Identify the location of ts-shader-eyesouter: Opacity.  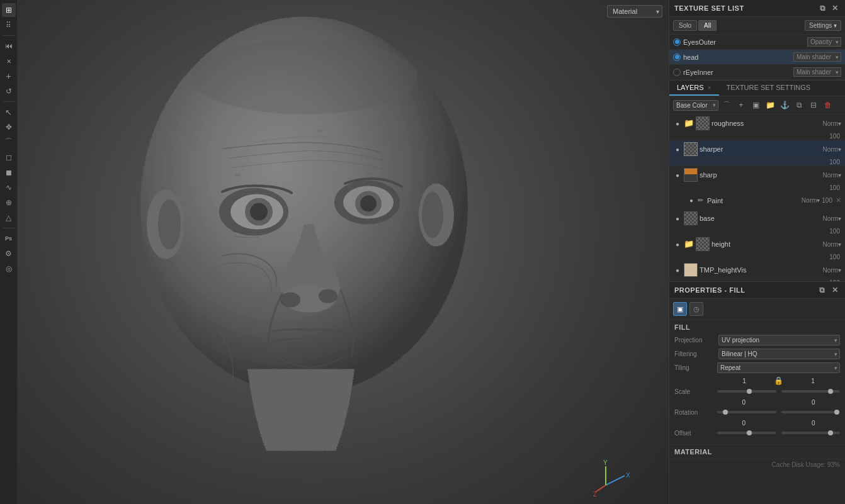
(824, 42).